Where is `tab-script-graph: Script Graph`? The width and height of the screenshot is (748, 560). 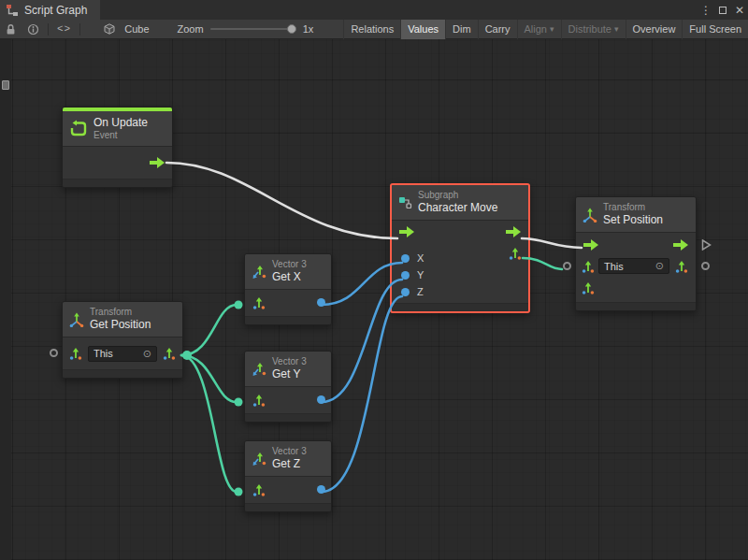
tab-script-graph: Script Graph is located at coordinates (50, 9).